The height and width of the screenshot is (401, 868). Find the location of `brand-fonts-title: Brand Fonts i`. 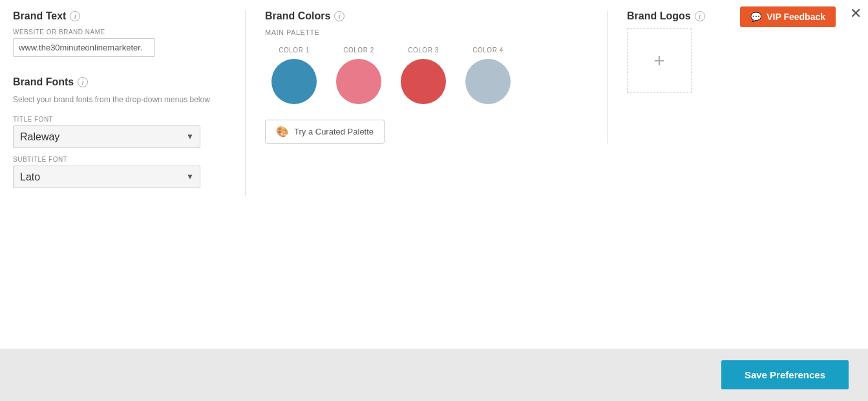

brand-fonts-title: Brand Fonts i is located at coordinates (123, 82).